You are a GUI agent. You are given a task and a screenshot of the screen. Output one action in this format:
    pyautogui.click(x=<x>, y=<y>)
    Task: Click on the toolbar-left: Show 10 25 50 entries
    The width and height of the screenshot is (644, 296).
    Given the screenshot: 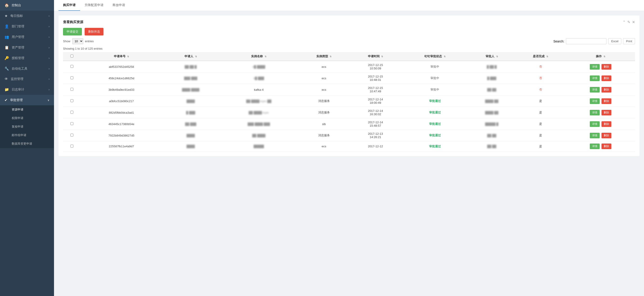 What is the action you would take?
    pyautogui.click(x=78, y=41)
    